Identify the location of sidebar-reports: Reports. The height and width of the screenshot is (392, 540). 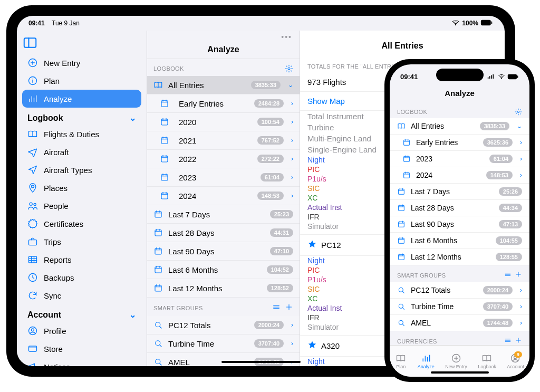
(82, 260).